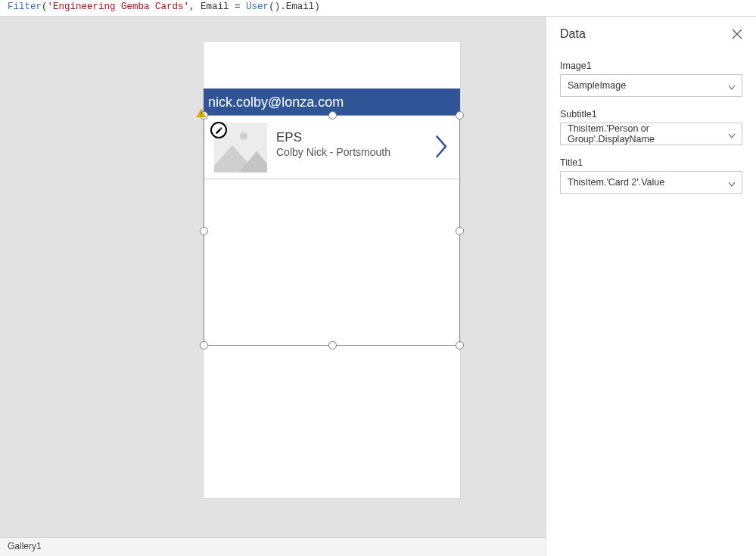  Describe the element at coordinates (331, 230) in the screenshot. I see `gallery-selection: EPS Colby Nick - Portsmouth` at that location.